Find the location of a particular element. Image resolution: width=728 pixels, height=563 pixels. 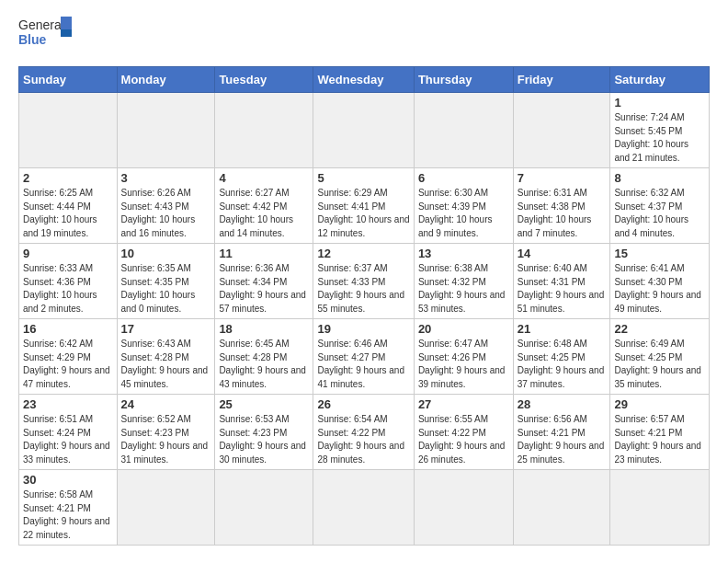

day-number: 29 is located at coordinates (660, 405).